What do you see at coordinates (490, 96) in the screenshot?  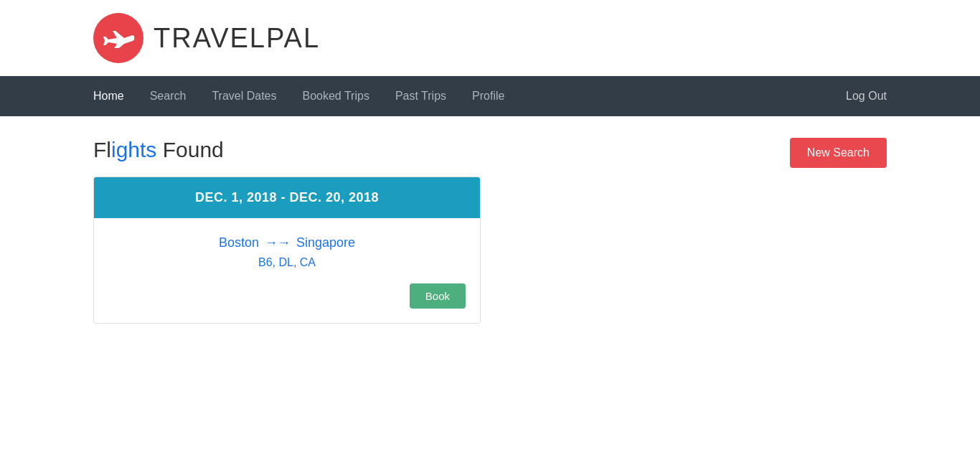 I see `navbar: Home Search Travel Dates Booked Trips Pa…` at bounding box center [490, 96].